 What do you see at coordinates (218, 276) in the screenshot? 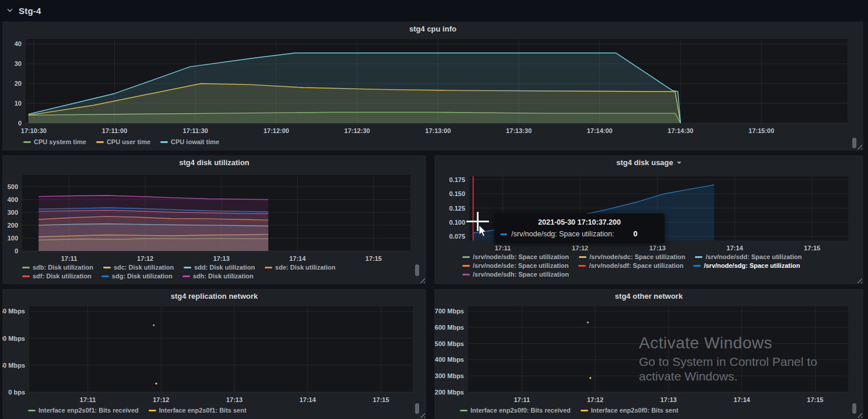
I see `legend-item: sdh: Disk utilization` at bounding box center [218, 276].